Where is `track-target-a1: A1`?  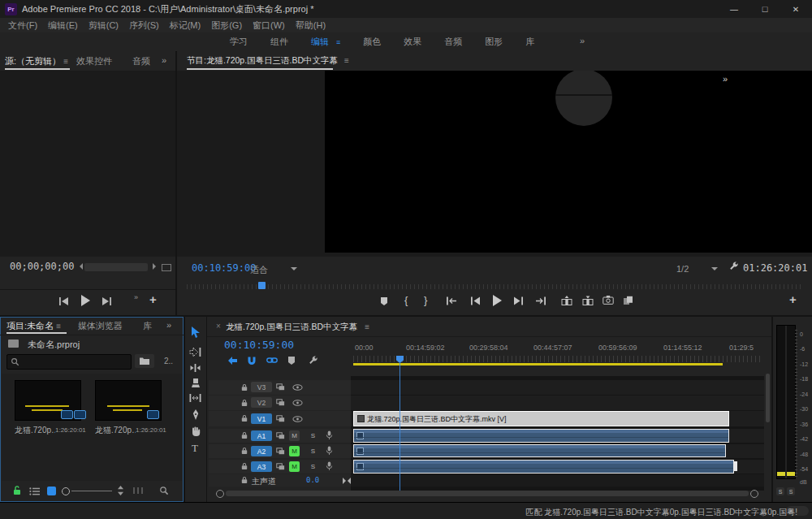
track-target-a1: A1 is located at coordinates (261, 435).